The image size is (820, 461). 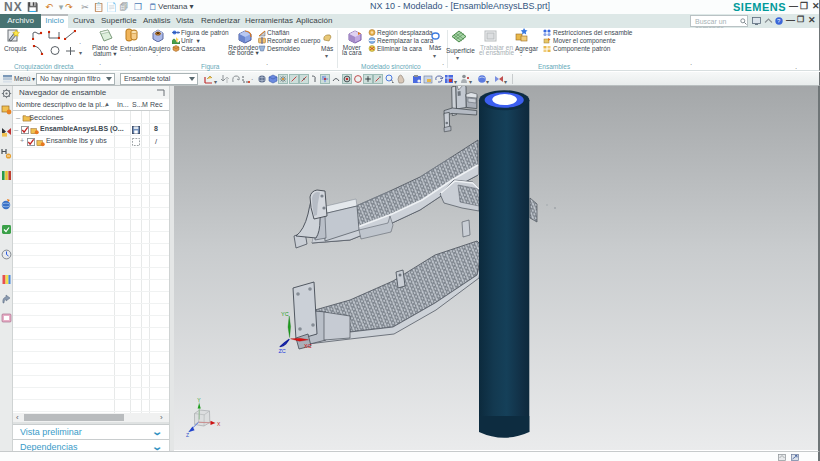 I want to click on svg-text: ZC, so click(x=282, y=351).